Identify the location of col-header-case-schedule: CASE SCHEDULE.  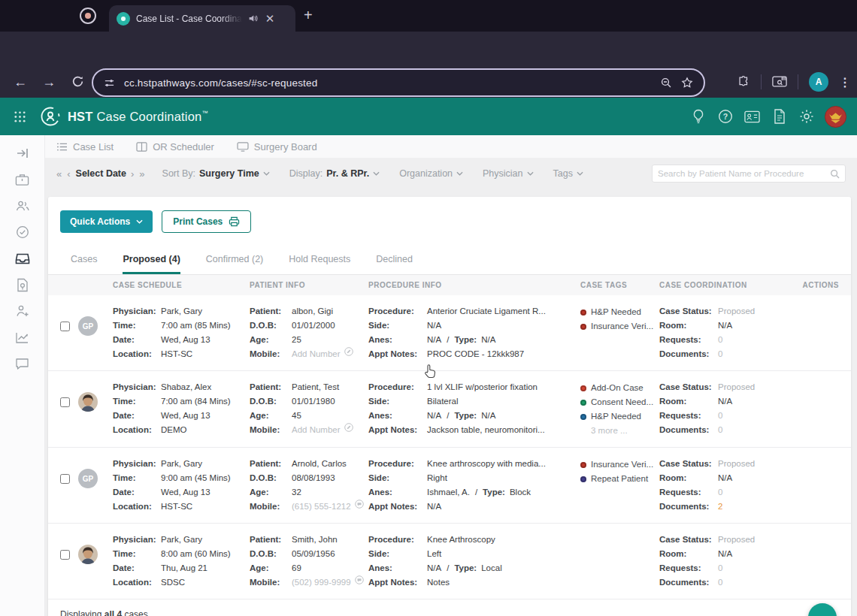
(181, 285).